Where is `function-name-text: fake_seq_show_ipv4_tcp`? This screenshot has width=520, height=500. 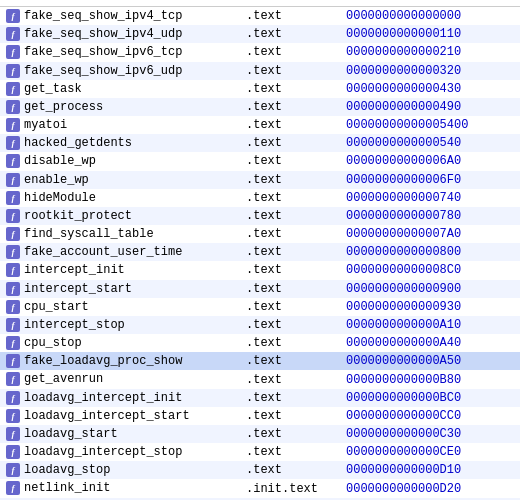
function-name-text: fake_seq_show_ipv4_tcp is located at coordinates (103, 16).